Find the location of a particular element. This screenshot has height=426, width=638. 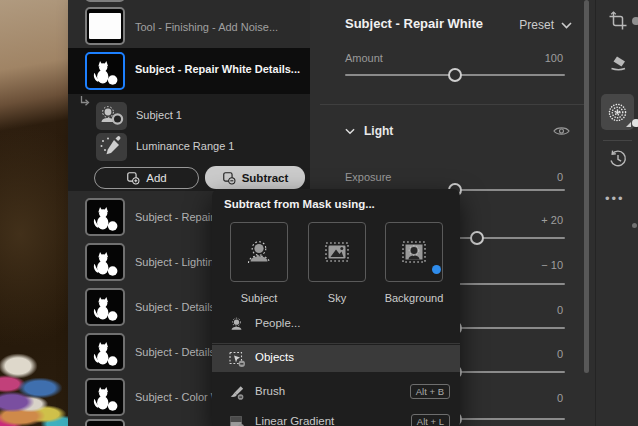

subtract-button-label: Subtract is located at coordinates (266, 178).